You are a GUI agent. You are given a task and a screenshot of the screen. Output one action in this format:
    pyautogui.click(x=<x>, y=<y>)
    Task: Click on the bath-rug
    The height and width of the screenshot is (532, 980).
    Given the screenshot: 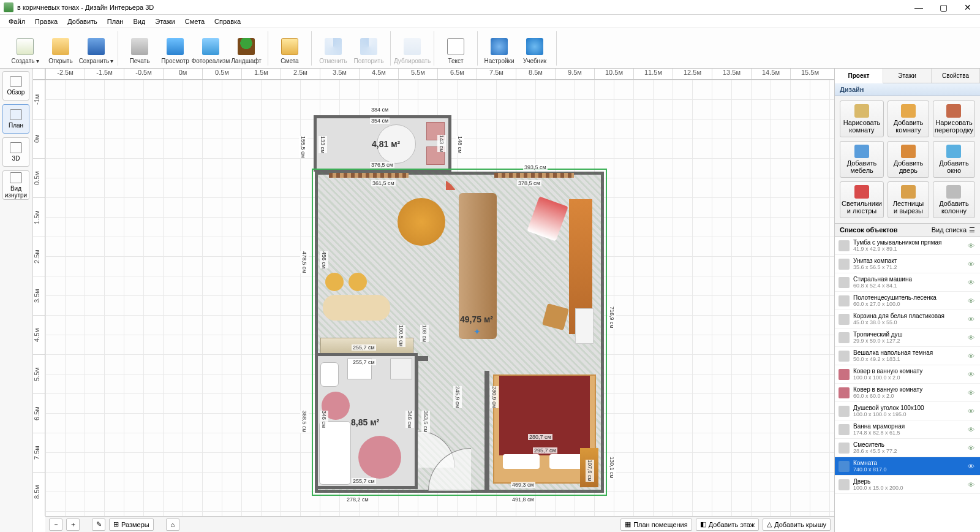 What is the action you would take?
    pyautogui.click(x=380, y=457)
    